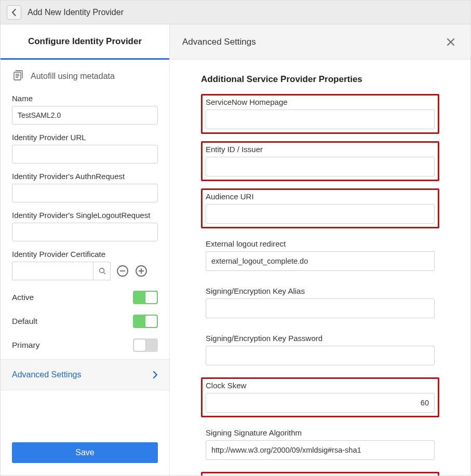 The height and width of the screenshot is (476, 471). I want to click on advanced-settings-label: Advanced Settings, so click(47, 375).